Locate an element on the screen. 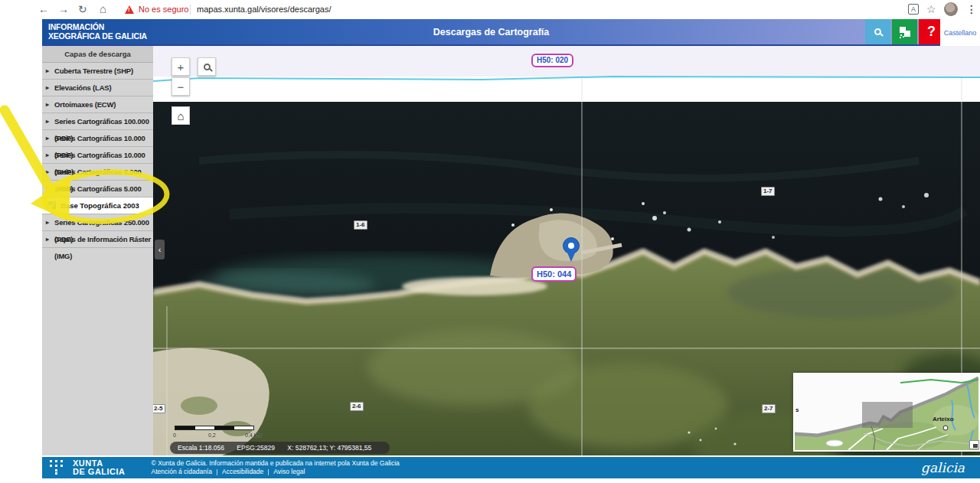  map-search-button is located at coordinates (207, 67).